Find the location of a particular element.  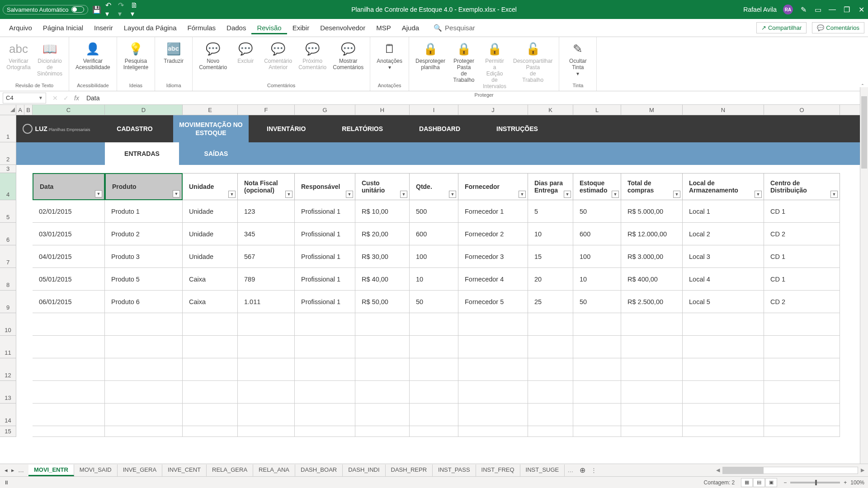

col-header-O: O is located at coordinates (802, 110).